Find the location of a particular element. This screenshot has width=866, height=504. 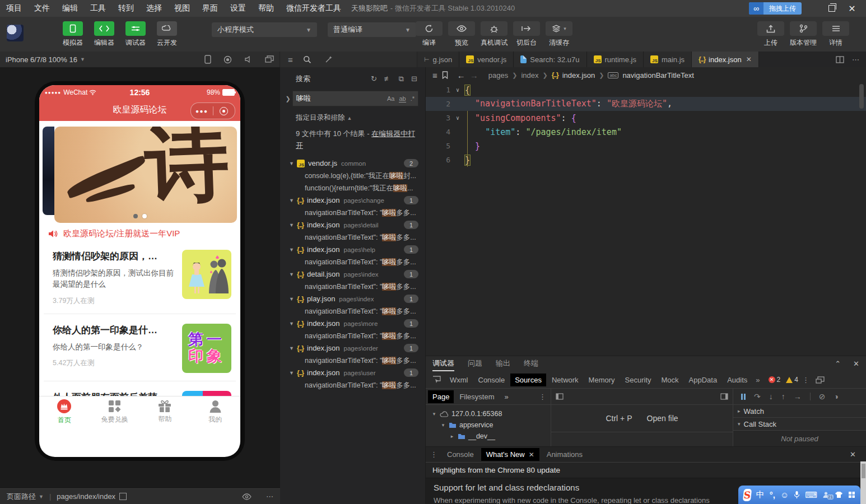

code-line-2: 2 "navigationBarTitleText": "欧皇源码论坛", is located at coordinates (646, 104).